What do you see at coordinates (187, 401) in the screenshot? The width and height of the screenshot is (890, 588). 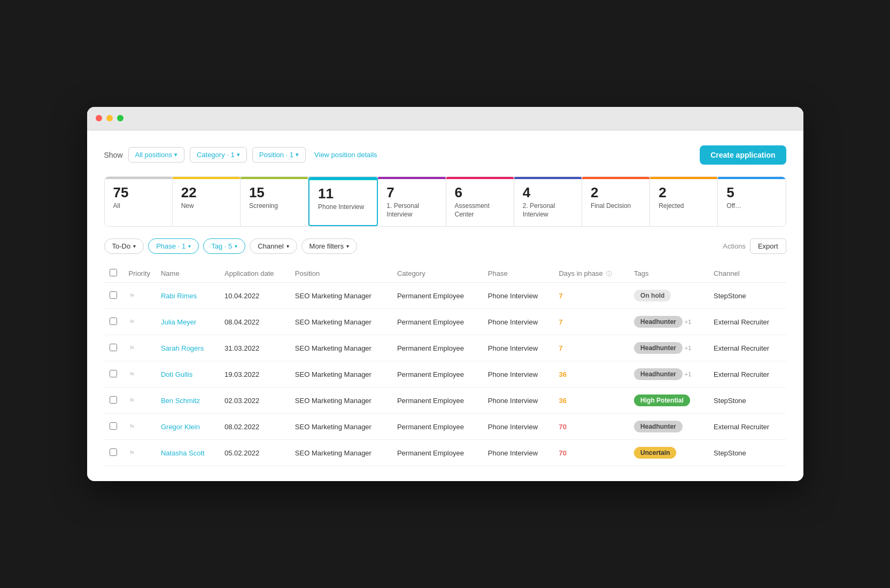 I see `cell-name: Ben Schmitz` at bounding box center [187, 401].